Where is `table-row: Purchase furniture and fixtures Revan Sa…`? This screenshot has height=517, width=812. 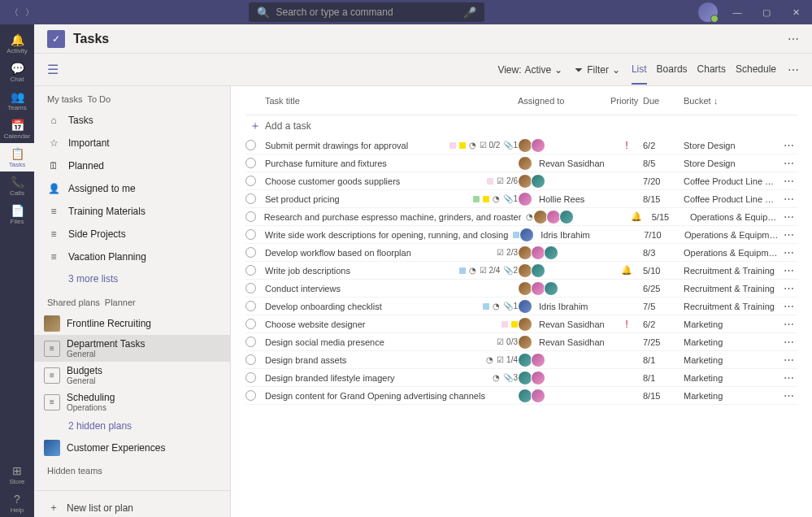
table-row: Purchase furniture and fixtures Revan Sa… is located at coordinates (522, 163).